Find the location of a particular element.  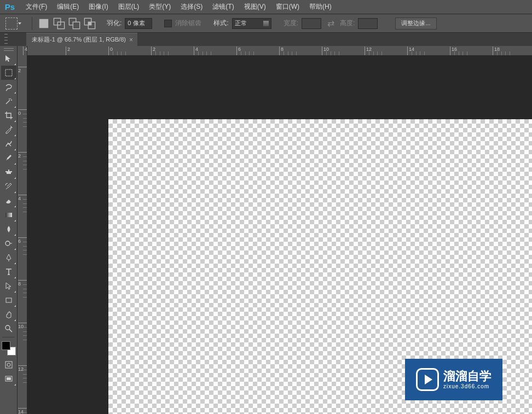

height-label: 高度: is located at coordinates (347, 23).